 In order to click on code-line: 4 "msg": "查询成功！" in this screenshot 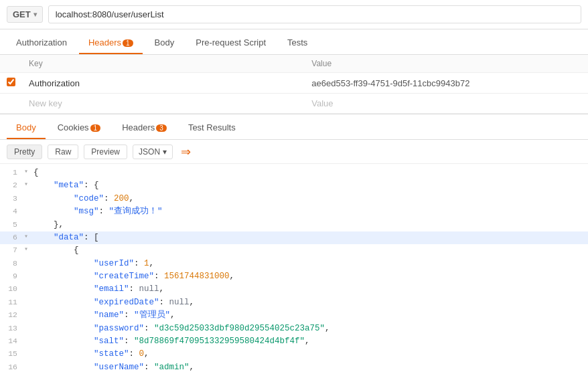, I will do `click(294, 211)`.